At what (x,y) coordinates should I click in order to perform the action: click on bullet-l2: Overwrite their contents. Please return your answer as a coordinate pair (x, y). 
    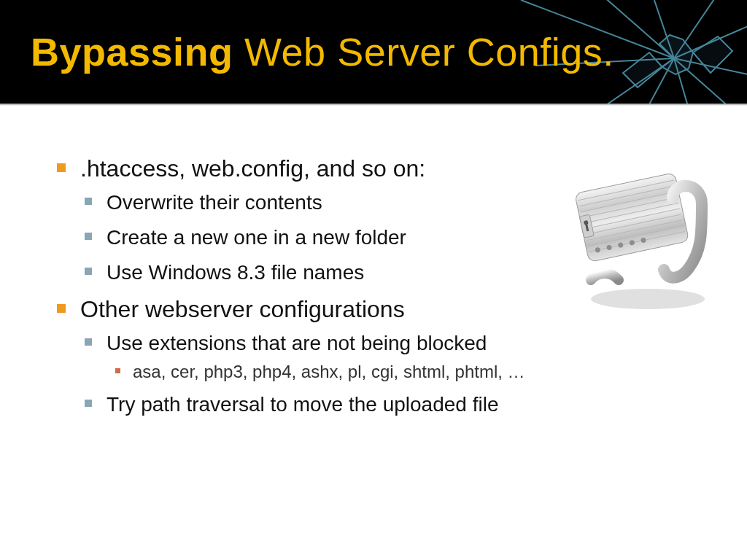
    Looking at the image, I should click on (326, 203).